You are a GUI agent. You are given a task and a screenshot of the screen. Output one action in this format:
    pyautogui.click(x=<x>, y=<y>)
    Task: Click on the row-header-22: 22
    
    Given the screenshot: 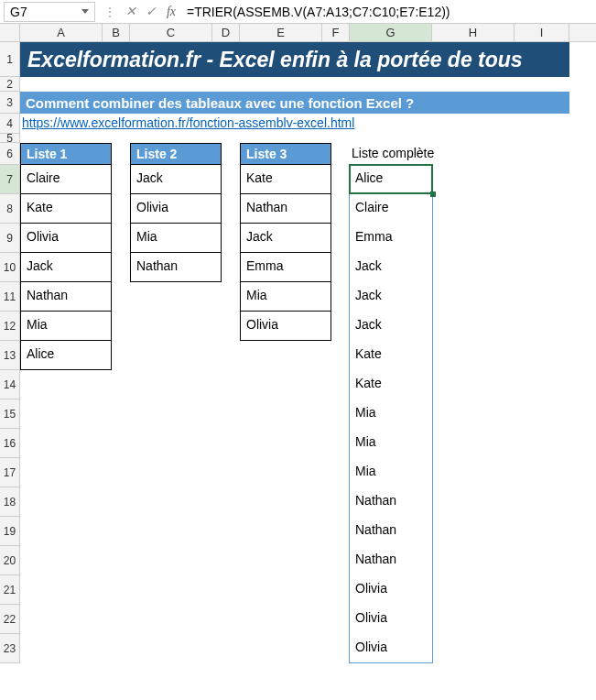 What is the action you would take?
    pyautogui.click(x=10, y=619)
    